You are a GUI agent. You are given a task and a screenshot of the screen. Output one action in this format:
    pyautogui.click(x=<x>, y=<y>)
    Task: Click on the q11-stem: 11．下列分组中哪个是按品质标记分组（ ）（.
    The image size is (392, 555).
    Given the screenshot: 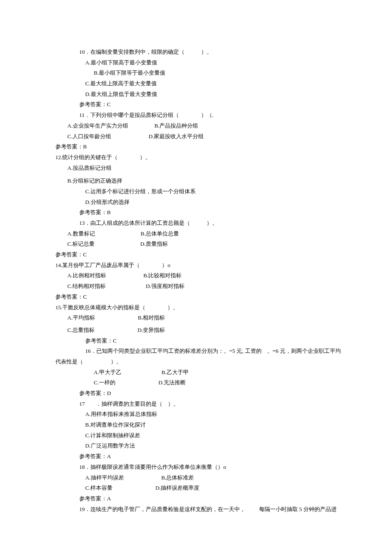 What is the action you would take?
    pyautogui.click(x=200, y=115)
    